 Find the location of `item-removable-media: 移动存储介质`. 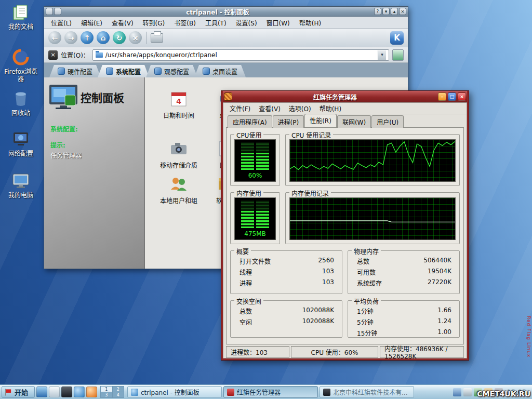

item-removable-media: 移动存储介质 is located at coordinates (179, 154).